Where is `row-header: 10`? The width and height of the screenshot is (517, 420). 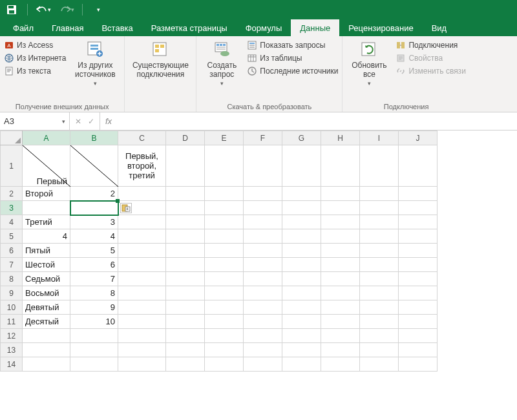 row-header: 10 is located at coordinates (12, 308).